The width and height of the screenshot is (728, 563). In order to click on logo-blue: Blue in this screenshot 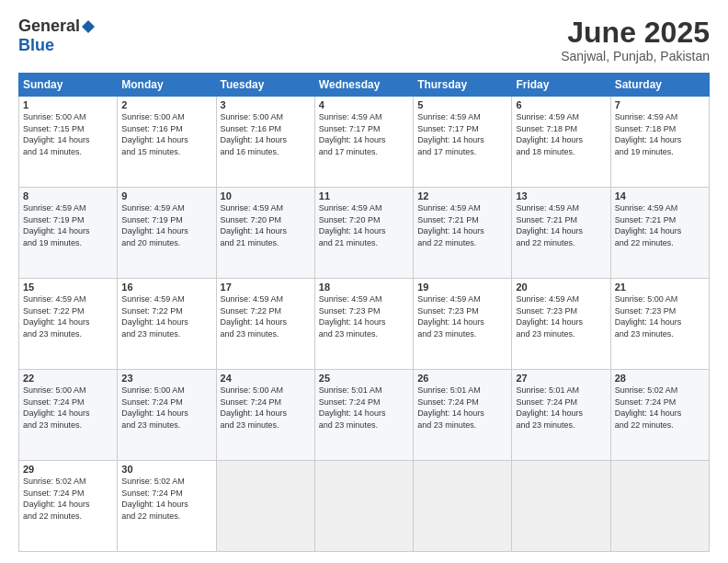, I will do `click(37, 46)`.